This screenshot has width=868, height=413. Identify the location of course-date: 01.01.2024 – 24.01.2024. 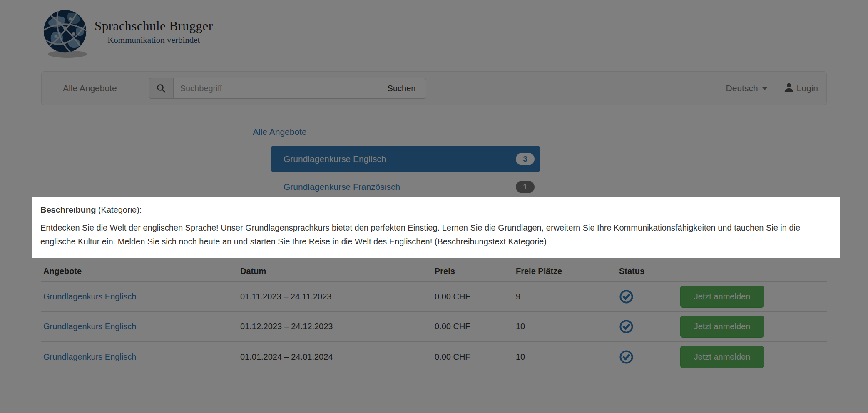
(336, 357).